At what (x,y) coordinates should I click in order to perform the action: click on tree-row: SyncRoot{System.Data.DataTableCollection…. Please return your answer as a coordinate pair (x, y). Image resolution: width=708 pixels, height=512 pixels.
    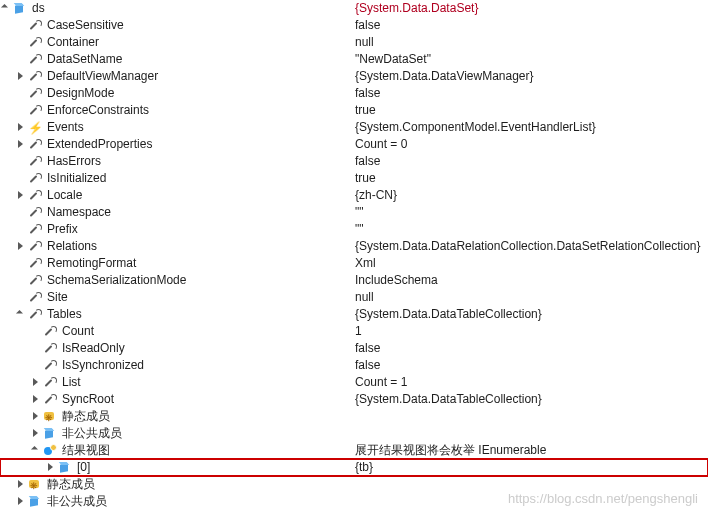
    Looking at the image, I should click on (354, 400).